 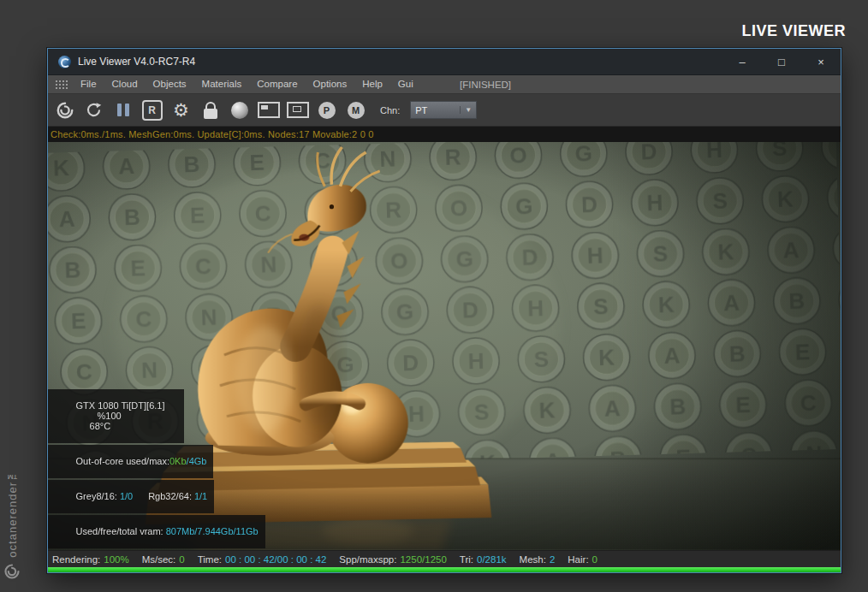 What do you see at coordinates (223, 84) in the screenshot?
I see `menu-materials: Materials` at bounding box center [223, 84].